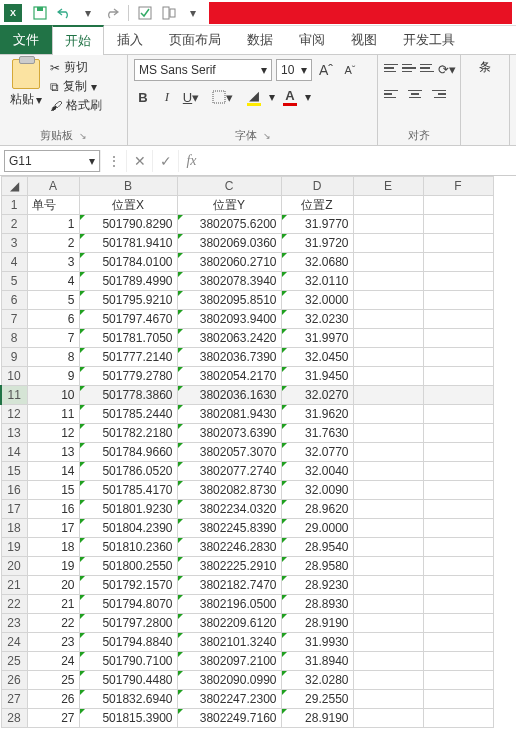  What do you see at coordinates (165, 161) in the screenshot?
I see `enter-icon: ✓` at bounding box center [165, 161].